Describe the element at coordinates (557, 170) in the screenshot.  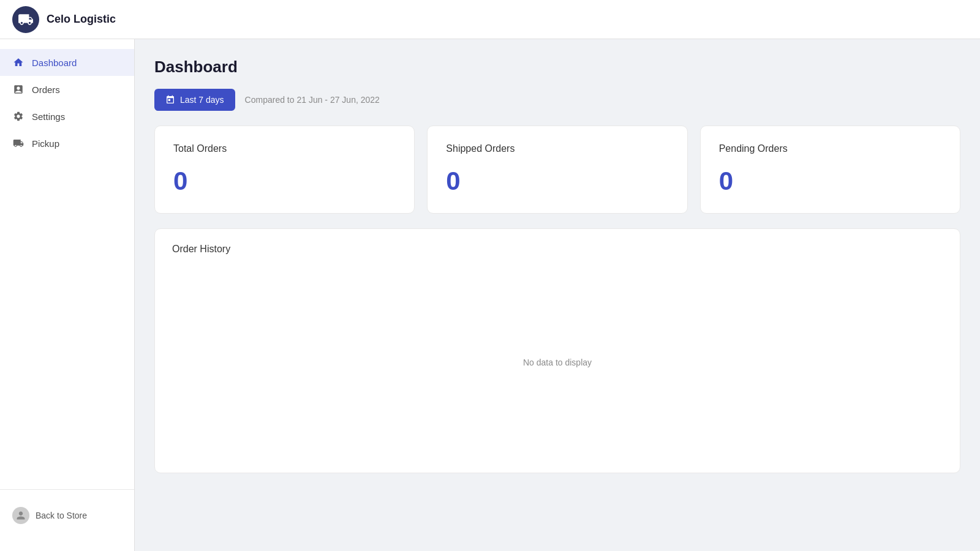
I see `shipped-orders-card: Shipped Orders 0` at that location.